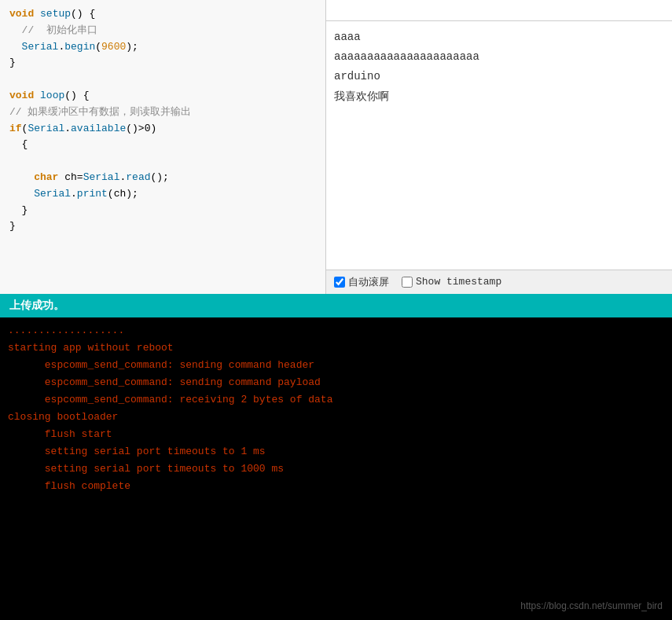  What do you see at coordinates (591, 606) in the screenshot?
I see `watermark: https://blog.csdn.net/summer_bird` at bounding box center [591, 606].